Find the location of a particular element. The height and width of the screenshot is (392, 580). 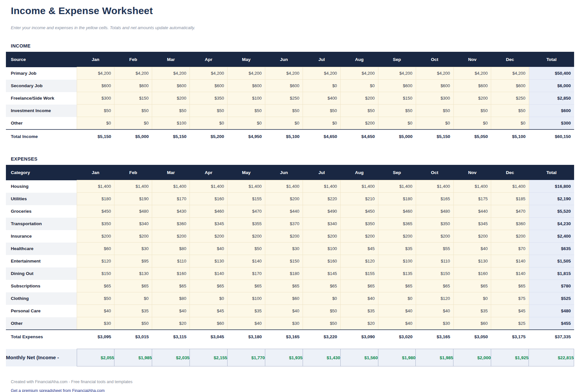

expenses-input-cell: $0 is located at coordinates (133, 299).